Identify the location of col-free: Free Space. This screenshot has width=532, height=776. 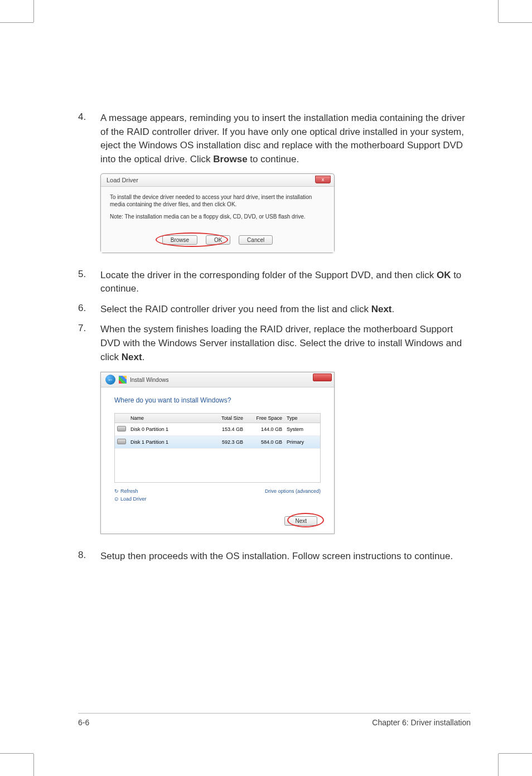
(267, 418).